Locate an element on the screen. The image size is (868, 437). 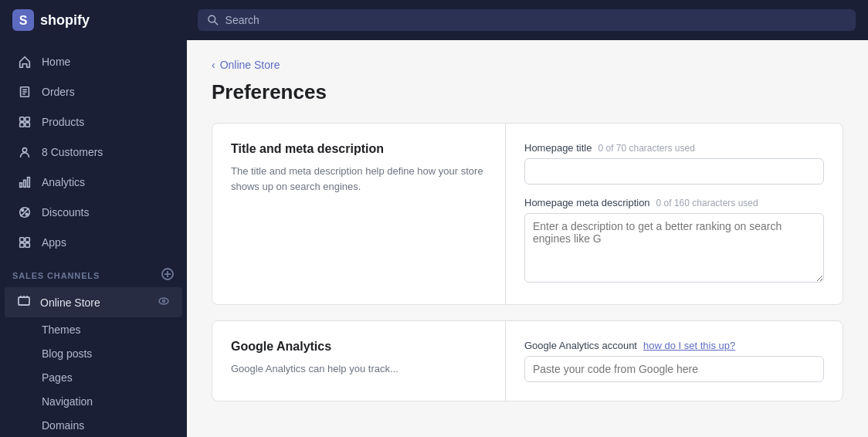
analytics-icon is located at coordinates (25, 182).